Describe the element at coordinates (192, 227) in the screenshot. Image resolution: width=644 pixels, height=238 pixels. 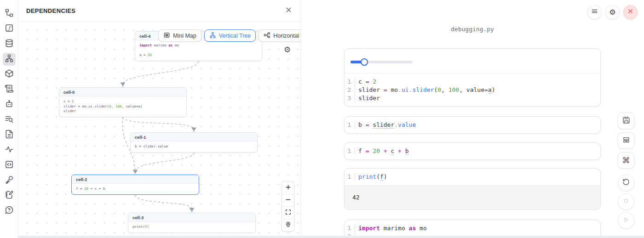
I see `graph-node-code: print(f)` at that location.